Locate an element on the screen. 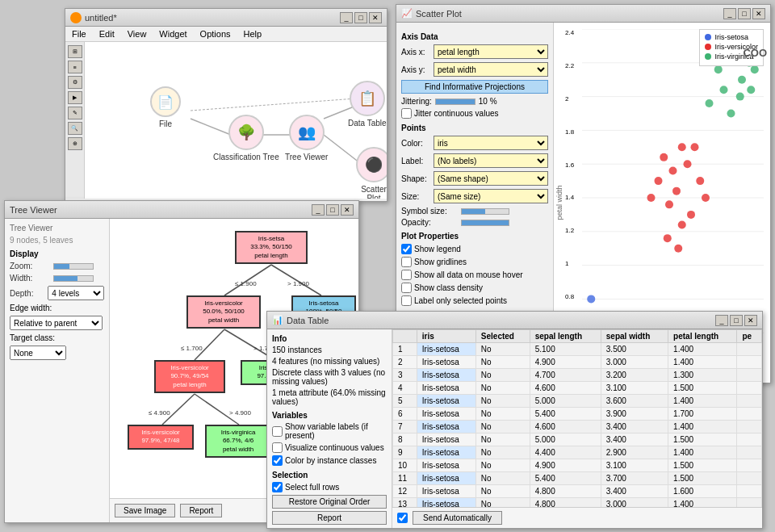 This screenshot has height=532, width=775. opacity-slider is located at coordinates (485, 223).